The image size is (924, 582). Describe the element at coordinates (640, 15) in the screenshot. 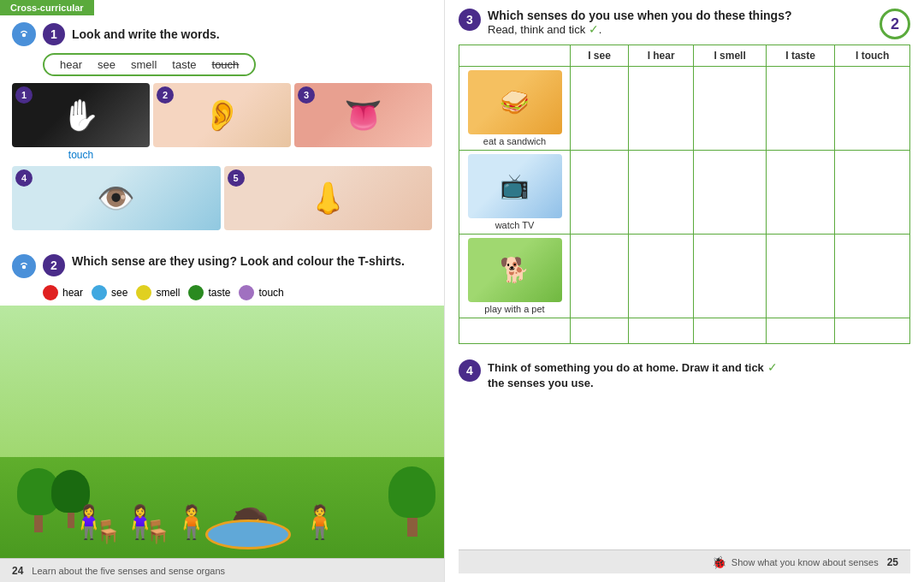

I see `q3-title: Which senses do you use when you do thes…` at that location.